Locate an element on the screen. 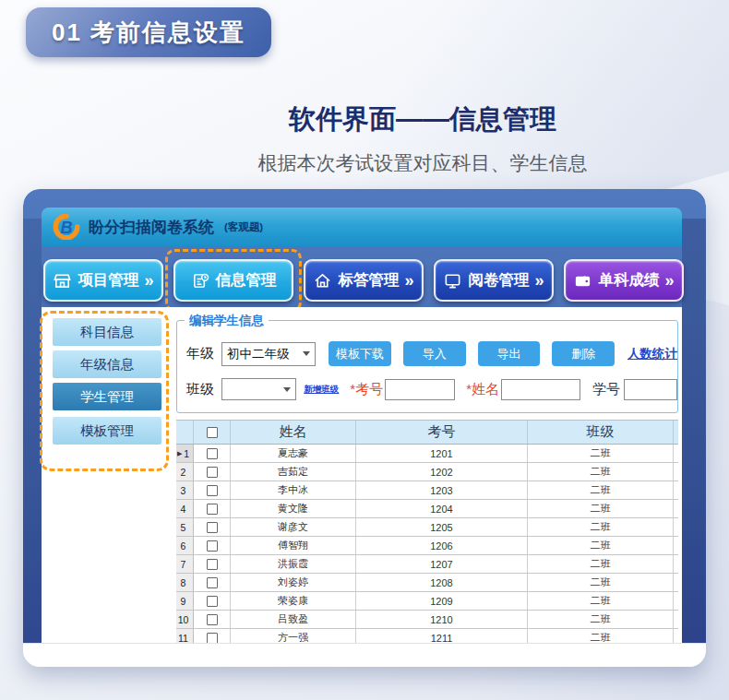 The image size is (729, 700). app-title: 盼分扫描阅卷系统 is located at coordinates (151, 227).